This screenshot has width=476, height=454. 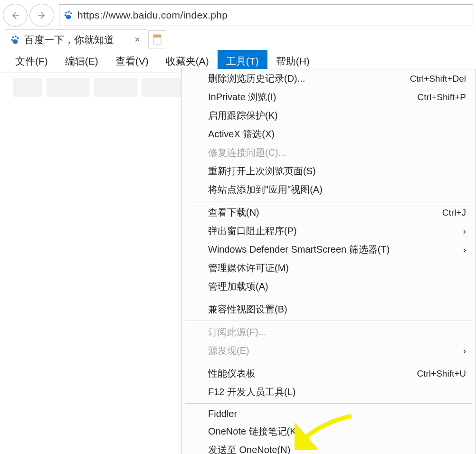 I want to click on url-text: https://www.baidu.com/index.php, so click(x=152, y=15).